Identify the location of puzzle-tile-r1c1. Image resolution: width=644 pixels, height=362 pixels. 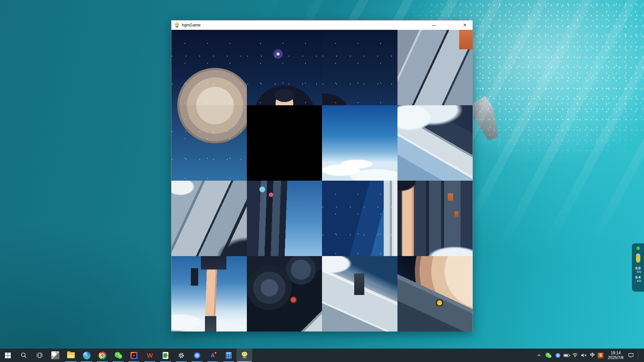
(209, 68).